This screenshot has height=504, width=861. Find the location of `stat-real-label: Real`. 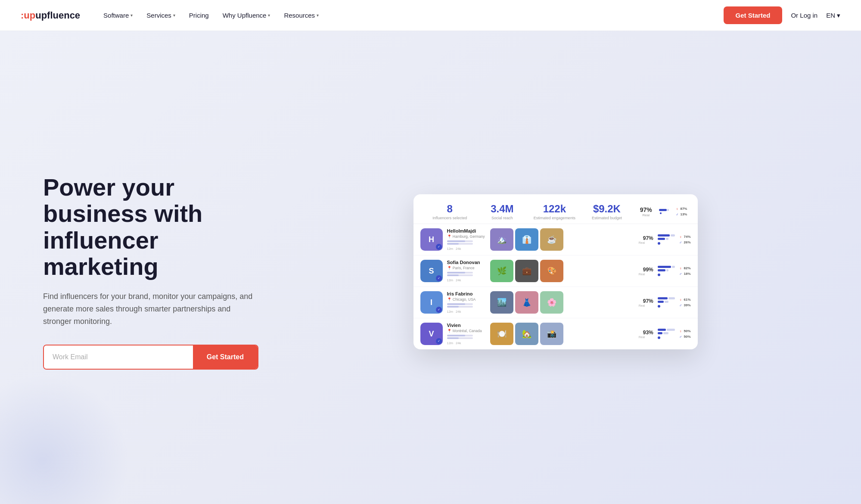

stat-real-label: Real is located at coordinates (646, 215).